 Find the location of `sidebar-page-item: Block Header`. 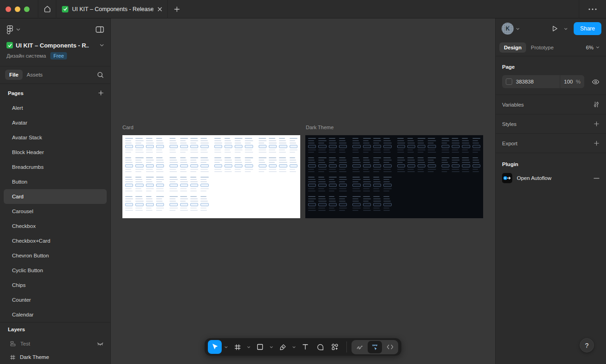

sidebar-page-item: Block Header is located at coordinates (55, 152).